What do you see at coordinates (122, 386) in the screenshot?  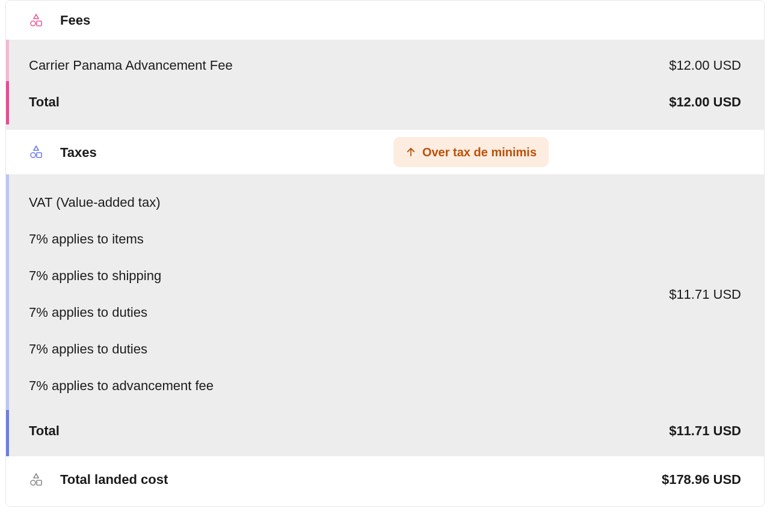 I see `vat-detail: 7% applies to advancement fee` at bounding box center [122, 386].